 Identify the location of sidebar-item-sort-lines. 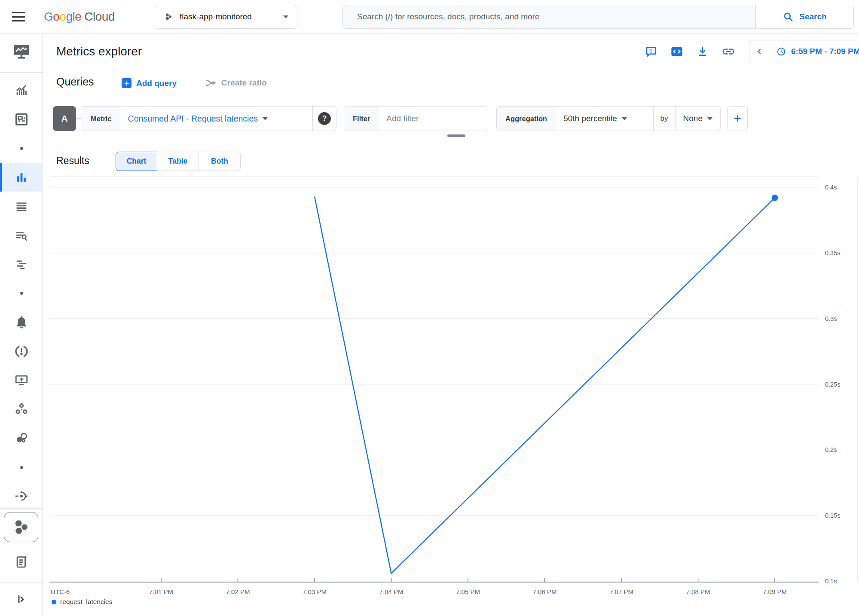
(21, 264).